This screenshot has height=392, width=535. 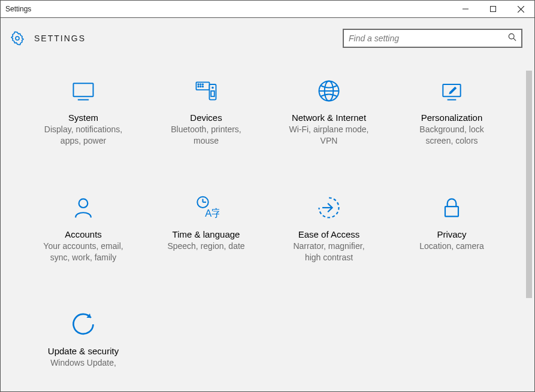 I want to click on tile-desc: Narrator, magnifier, high contrast, so click(x=328, y=252).